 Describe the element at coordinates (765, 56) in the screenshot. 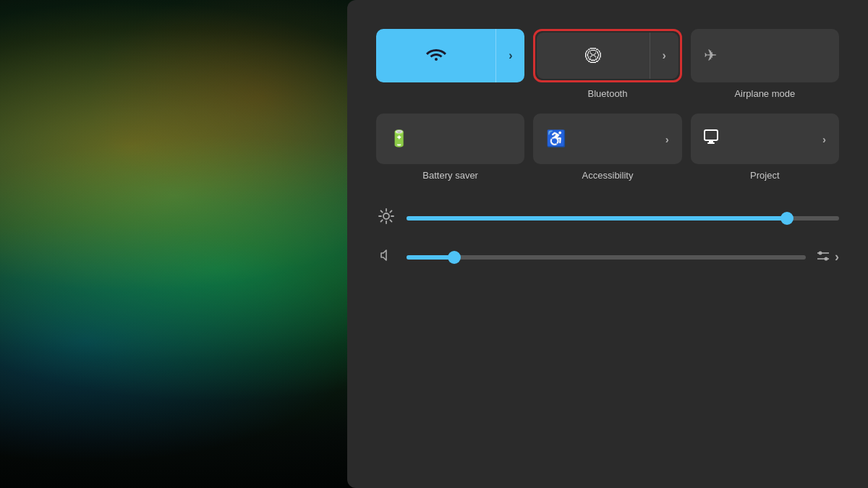

I see `airplane-mode-tile: ✈` at that location.